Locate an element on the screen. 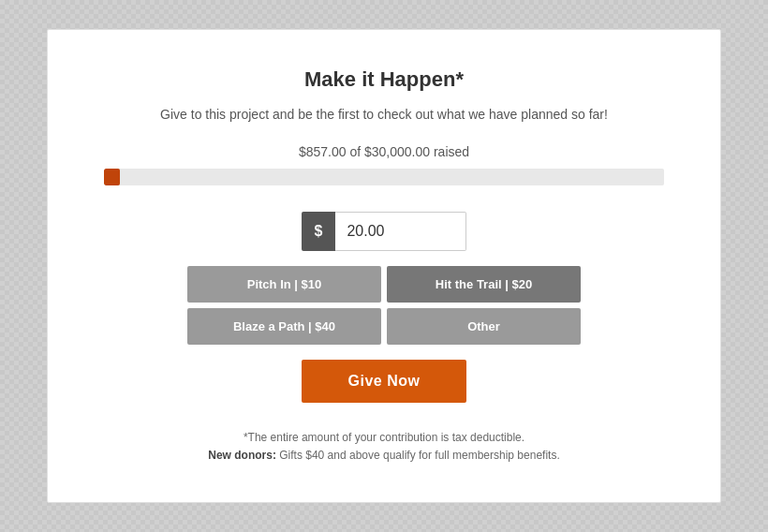 This screenshot has height=532, width=768. footnote: *The entire amount of your contribution … is located at coordinates (384, 447).